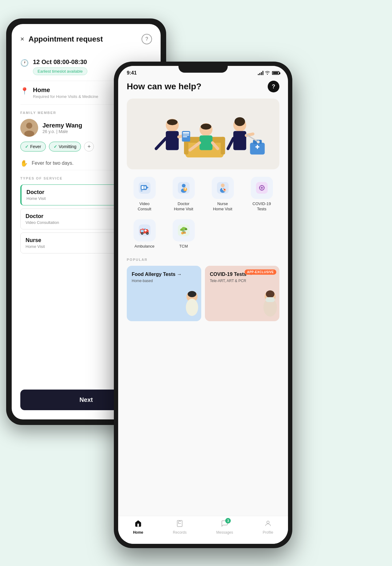 Image resolution: width=392 pixels, height=566 pixels. Describe the element at coordinates (147, 39) in the screenshot. I see `help-button: ?` at that location.